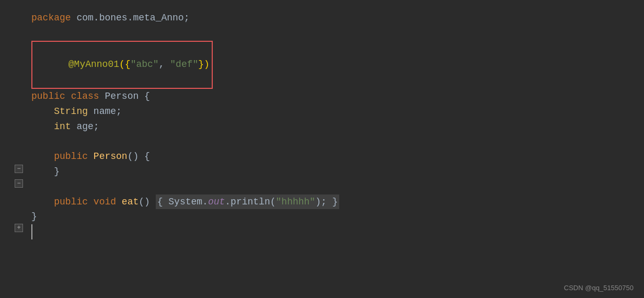  What do you see at coordinates (338, 157) in the screenshot?
I see `code-line-8: public Person() {` at bounding box center [338, 157].